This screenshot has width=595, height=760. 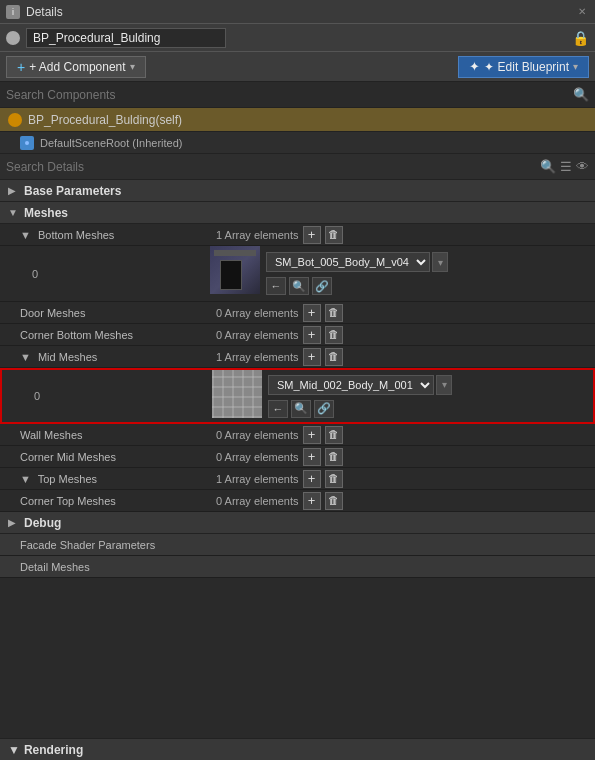 What do you see at coordinates (52, 435) in the screenshot?
I see `wall-meshes-label: Wall Meshes` at bounding box center [52, 435].